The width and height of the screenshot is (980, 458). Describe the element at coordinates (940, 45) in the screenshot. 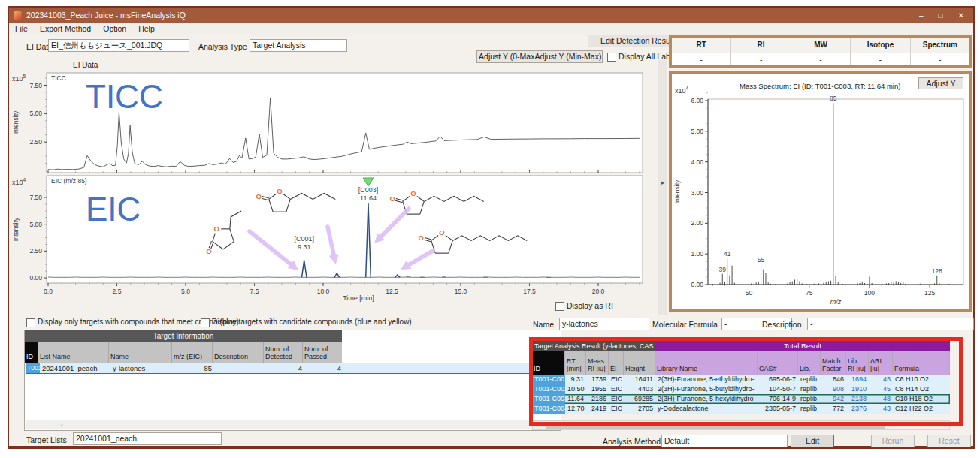

I see `col-spectrum: Spectrum` at that location.